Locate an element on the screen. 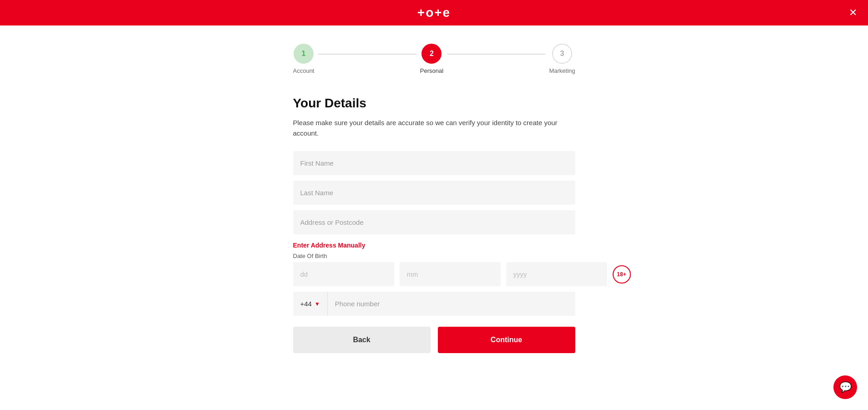  step-3-circle: 3 is located at coordinates (562, 54).